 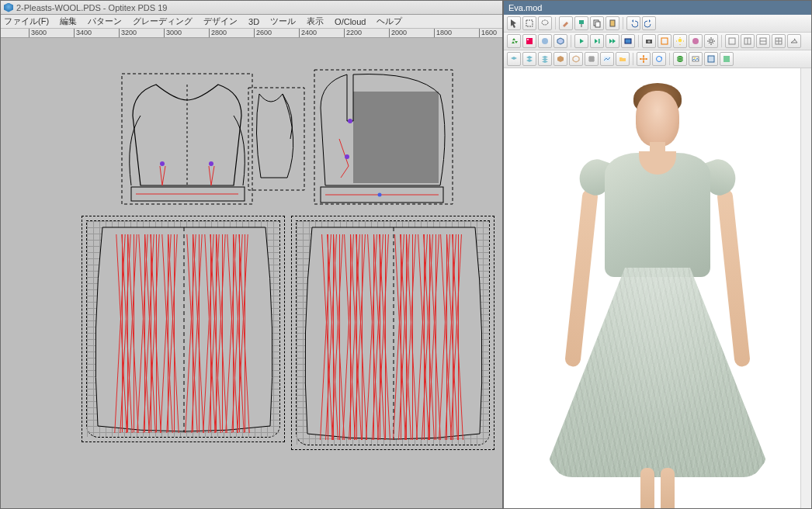 I want to click on 3d-window-title: Eva.mod, so click(x=525, y=8).